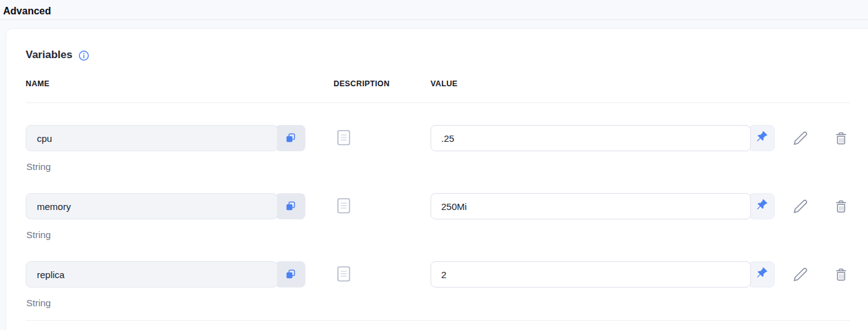 Image resolution: width=868 pixels, height=330 pixels. Describe the element at coordinates (434, 10) in the screenshot. I see `section-header: Advanced` at that location.